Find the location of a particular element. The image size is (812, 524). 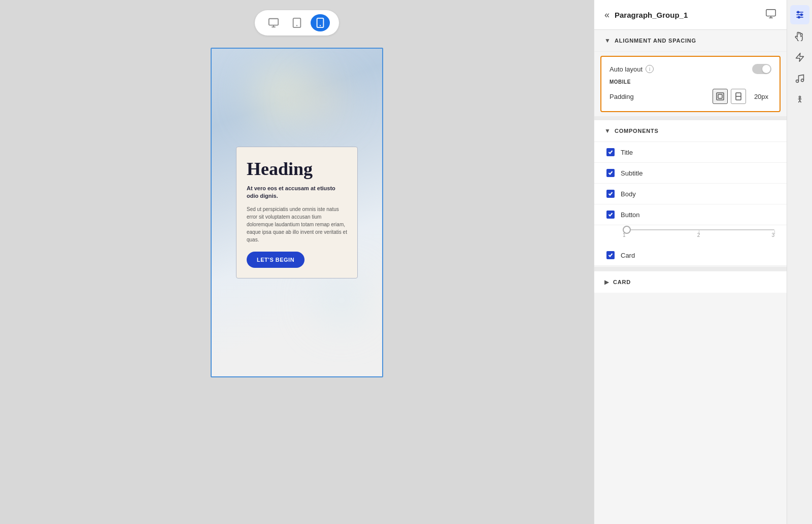

component-body-item: Body is located at coordinates (690, 194).